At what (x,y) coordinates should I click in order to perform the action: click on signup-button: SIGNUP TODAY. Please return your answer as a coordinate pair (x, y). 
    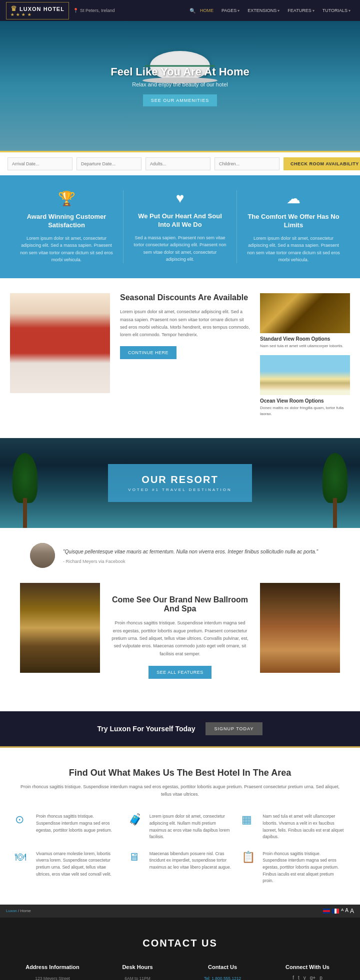
    Looking at the image, I should click on (234, 729).